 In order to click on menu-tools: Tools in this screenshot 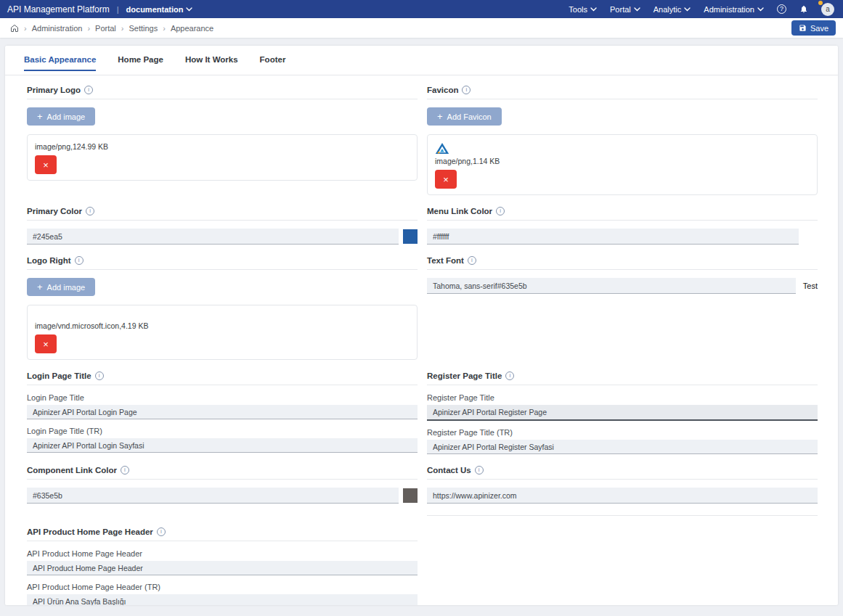, I will do `click(582, 9)`.